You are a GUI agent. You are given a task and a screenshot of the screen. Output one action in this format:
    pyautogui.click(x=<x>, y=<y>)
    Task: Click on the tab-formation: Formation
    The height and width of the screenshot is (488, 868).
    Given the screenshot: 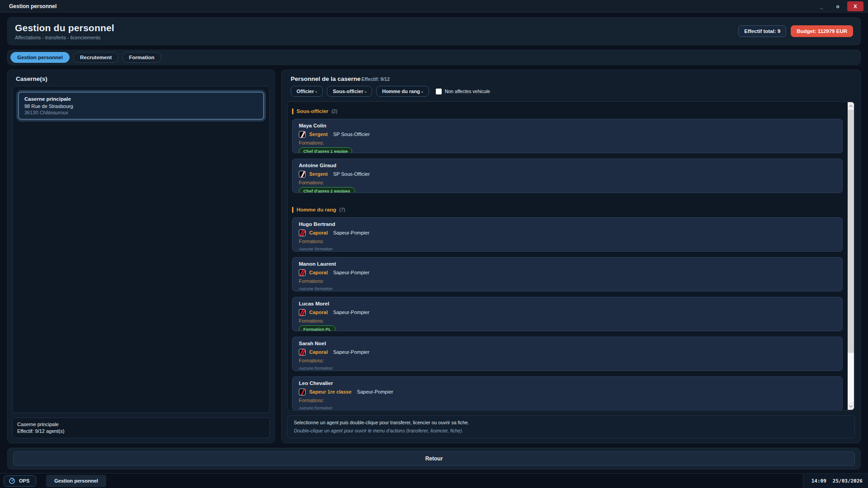 What is the action you would take?
    pyautogui.click(x=142, y=57)
    